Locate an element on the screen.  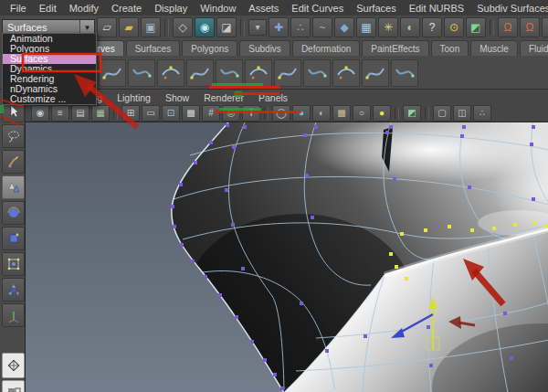
all-lights-icon: ● is located at coordinates (382, 113).